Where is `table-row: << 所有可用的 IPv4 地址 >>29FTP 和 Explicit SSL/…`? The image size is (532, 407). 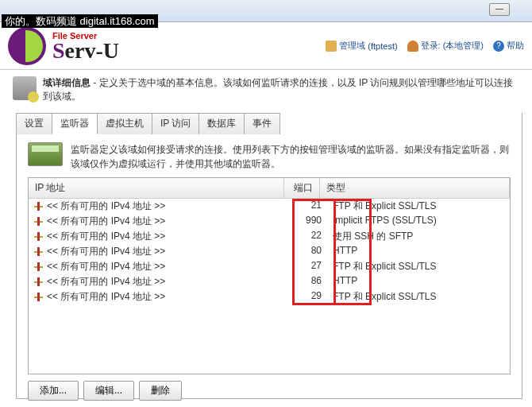
table-row: << 所有可用的 IPv4 地址 >>29FTP 和 Explicit SSL/… is located at coordinates (269, 297).